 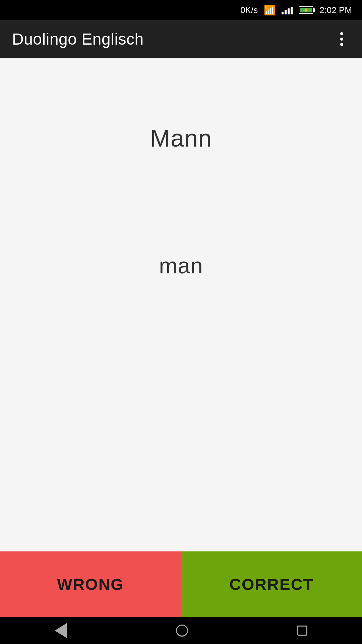 What do you see at coordinates (342, 39) in the screenshot?
I see `more-options-button` at bounding box center [342, 39].